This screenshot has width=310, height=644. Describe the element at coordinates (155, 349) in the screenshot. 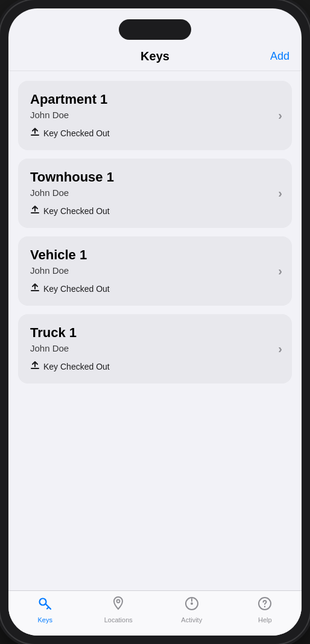

I see `key-card-4: Truck 1 John Doe Key Checked Out ›` at that location.